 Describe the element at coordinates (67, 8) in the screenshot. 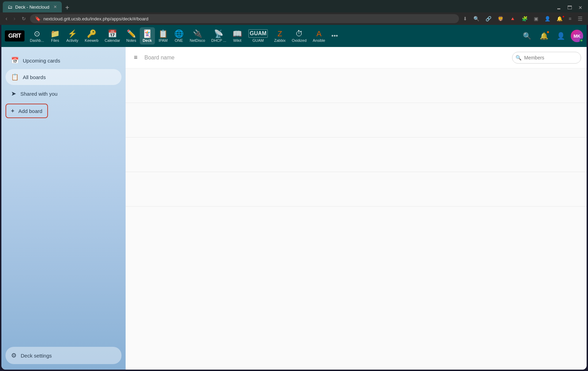

I see `new-tab-button: +` at that location.